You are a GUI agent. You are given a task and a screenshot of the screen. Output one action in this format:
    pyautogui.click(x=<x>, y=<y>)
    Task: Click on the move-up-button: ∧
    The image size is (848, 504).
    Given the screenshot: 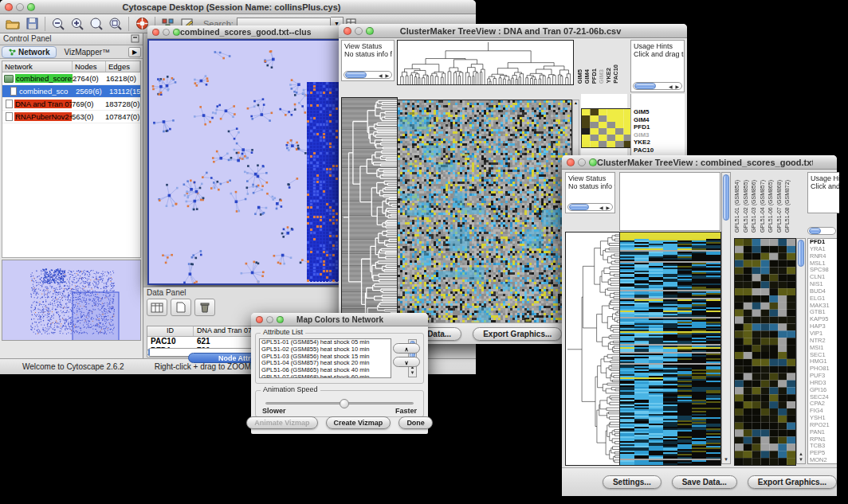 What is the action you would take?
    pyautogui.click(x=406, y=349)
    